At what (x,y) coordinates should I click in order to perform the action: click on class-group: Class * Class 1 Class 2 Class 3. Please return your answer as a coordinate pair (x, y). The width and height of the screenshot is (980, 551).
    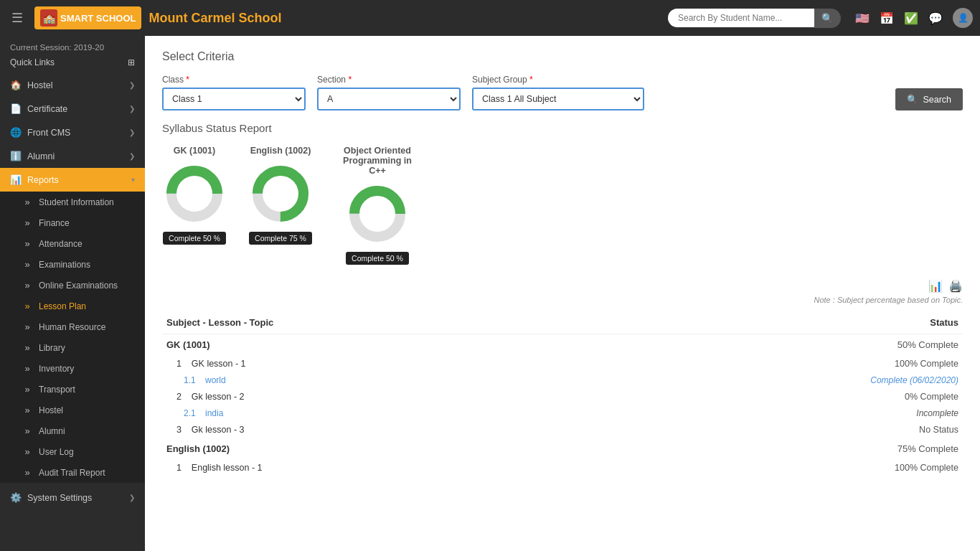
    Looking at the image, I should click on (234, 93).